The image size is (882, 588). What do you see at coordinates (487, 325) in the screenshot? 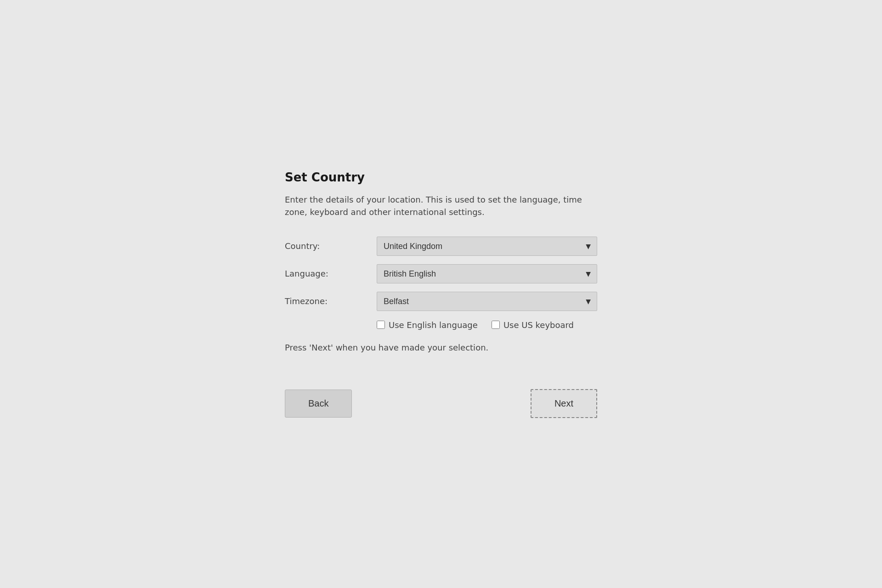
I see `checkboxes-row: Use English language Use US keyboard` at bounding box center [487, 325].